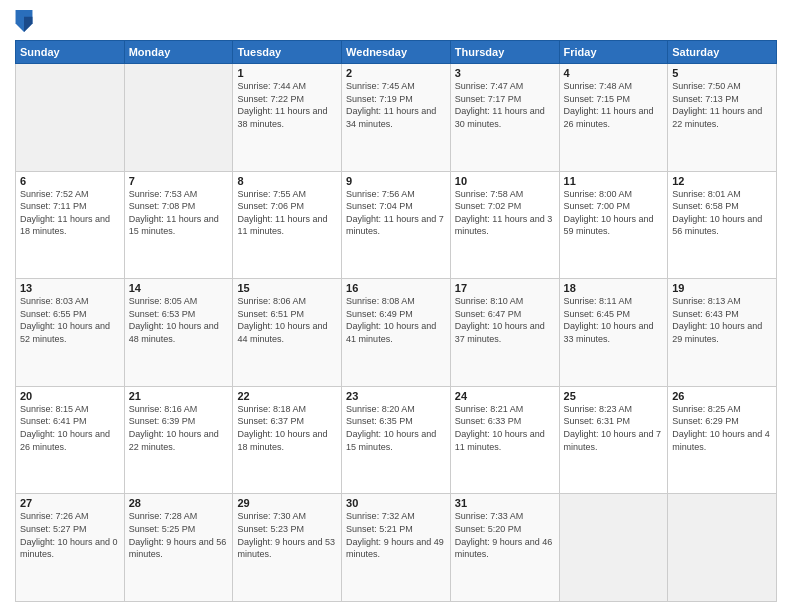 Image resolution: width=792 pixels, height=612 pixels. What do you see at coordinates (396, 535) in the screenshot?
I see `day-info: Sunrise: 7:32 AM Sunset: 5:21 PM Dayligh…` at bounding box center [396, 535].